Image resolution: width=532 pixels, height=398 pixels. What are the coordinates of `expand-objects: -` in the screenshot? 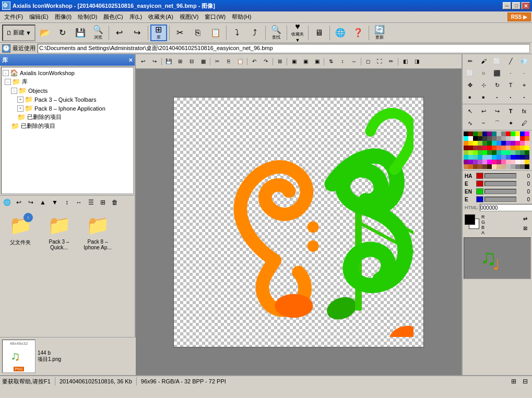 It's located at (14, 91).